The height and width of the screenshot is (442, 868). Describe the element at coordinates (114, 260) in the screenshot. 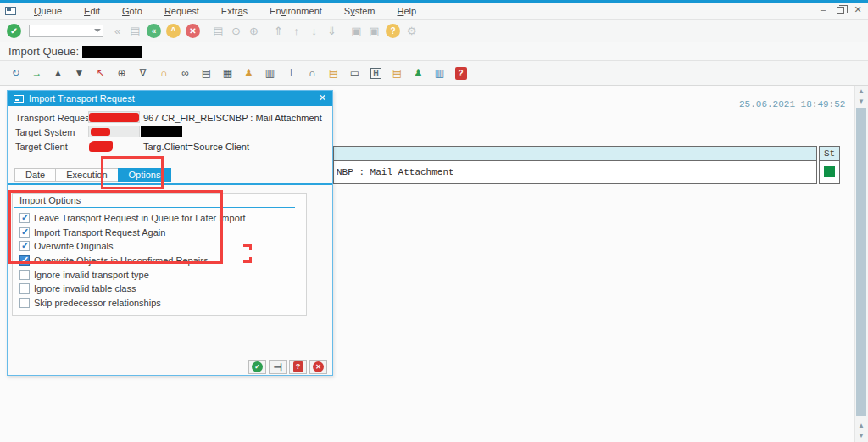

I see `checkbox-row-overwrite-repairs: Overwrite Objects in Unconfirmed Repairs` at that location.